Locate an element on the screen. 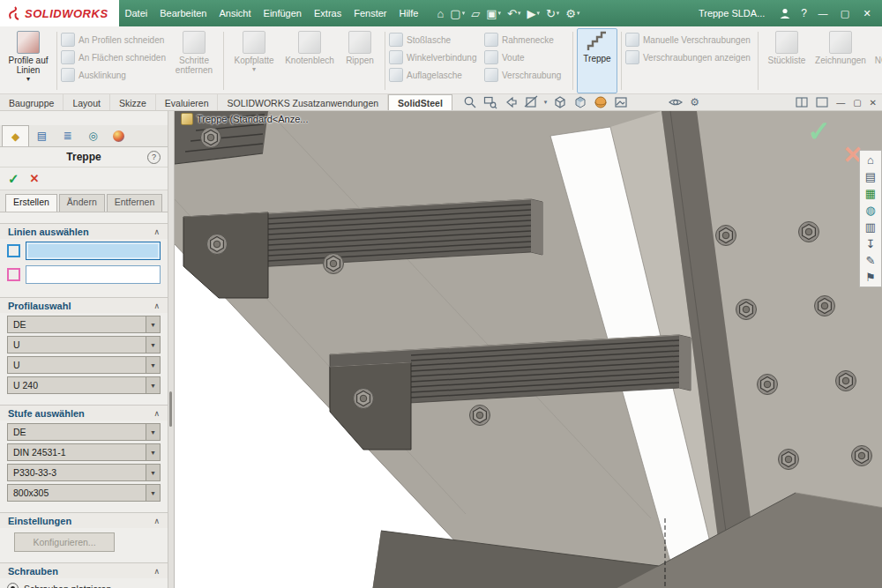 Image resolution: width=882 pixels, height=588 pixels. tab-solidsteel: SolidSteel is located at coordinates (420, 102).